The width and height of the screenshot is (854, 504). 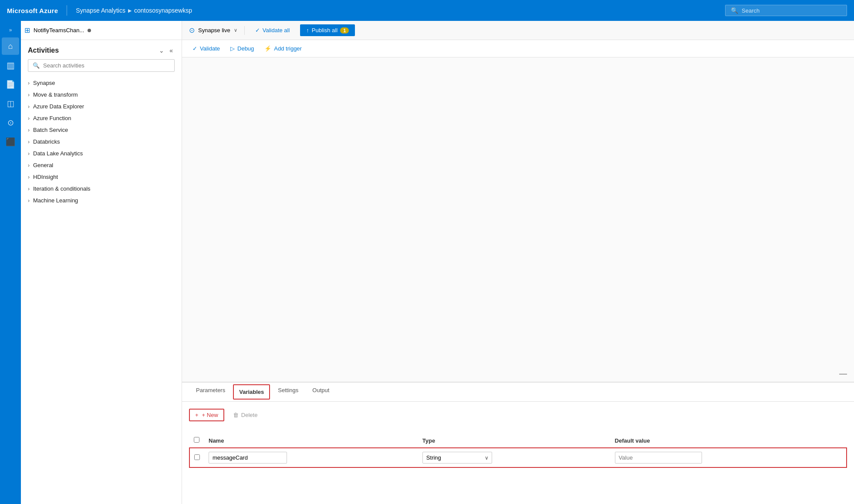 I want to click on validate-check-icon: ✓, so click(x=195, y=49).